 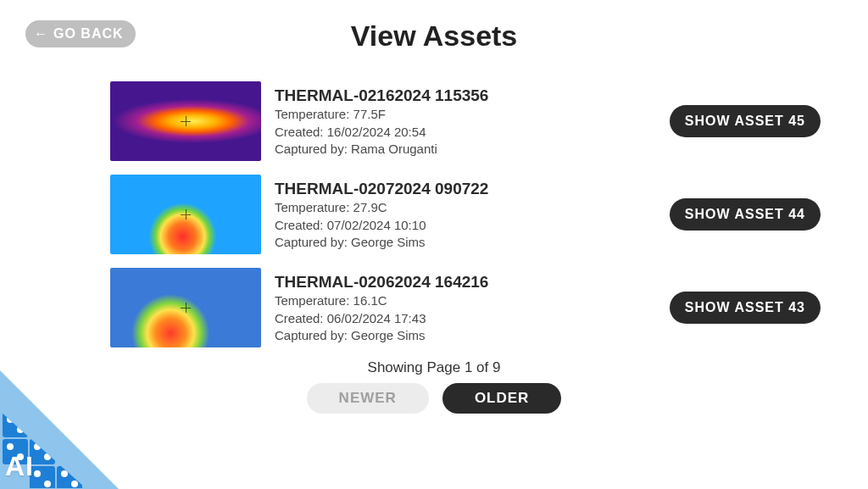 I want to click on older-button: OLDER, so click(x=502, y=398).